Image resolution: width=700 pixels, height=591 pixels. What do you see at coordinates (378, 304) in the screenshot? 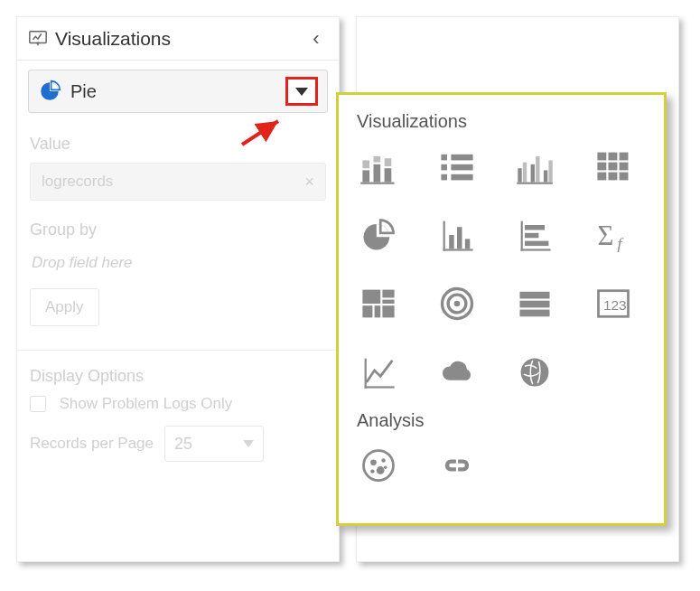
I see `viz-treemap` at bounding box center [378, 304].